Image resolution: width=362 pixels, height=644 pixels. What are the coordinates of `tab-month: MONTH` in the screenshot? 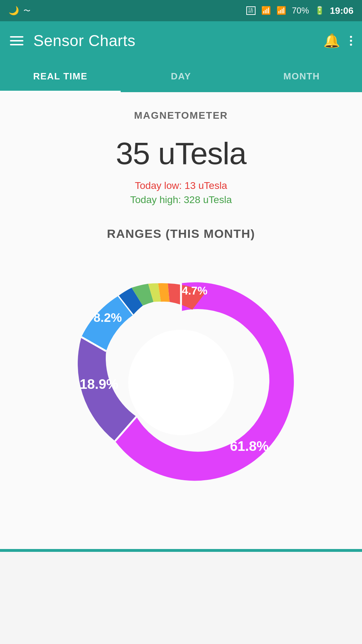 It's located at (302, 76).